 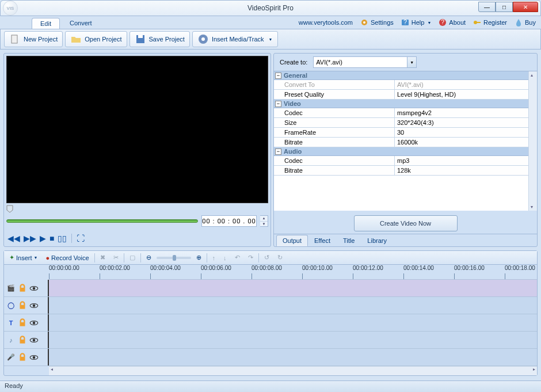 I want to click on property-row: Bitrate128k, so click(x=405, y=170).